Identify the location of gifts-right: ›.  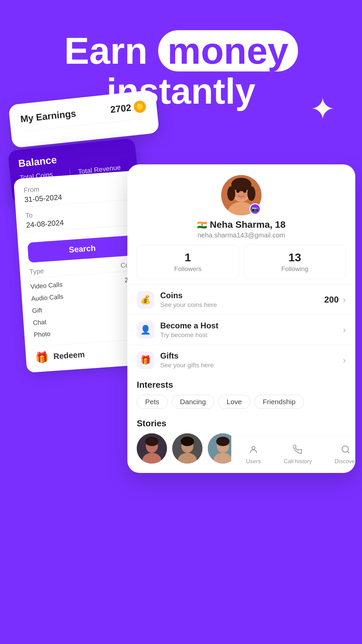
(345, 360).